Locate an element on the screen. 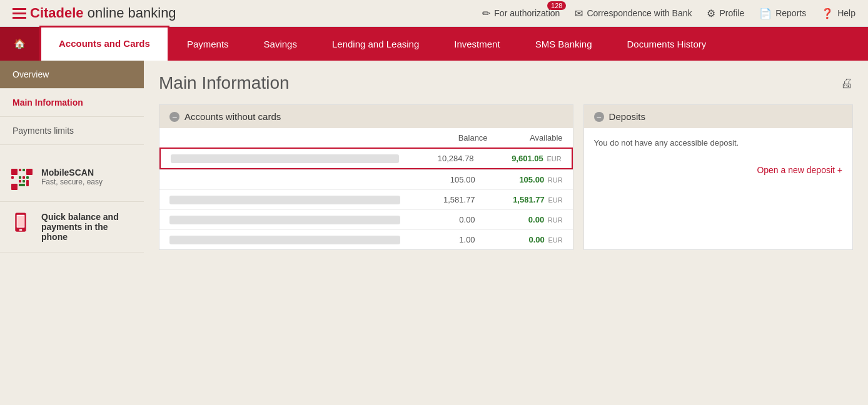 The image size is (868, 405). header-nav: ✏ For authorization 128 ✉ Correspondence… is located at coordinates (669, 14).